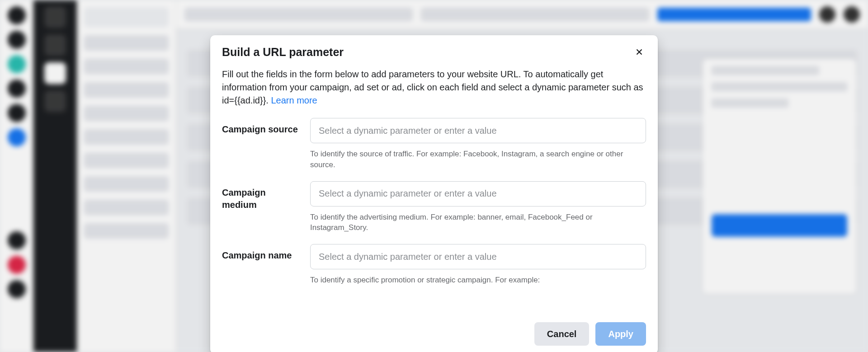 Image resolution: width=868 pixels, height=352 pixels. What do you see at coordinates (478, 194) in the screenshot?
I see `campaign-medium-input` at bounding box center [478, 194].